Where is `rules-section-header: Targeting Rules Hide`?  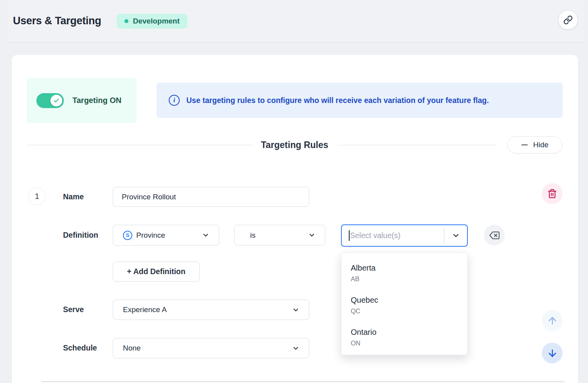
rules-section-header: Targeting Rules Hide is located at coordinates (294, 145).